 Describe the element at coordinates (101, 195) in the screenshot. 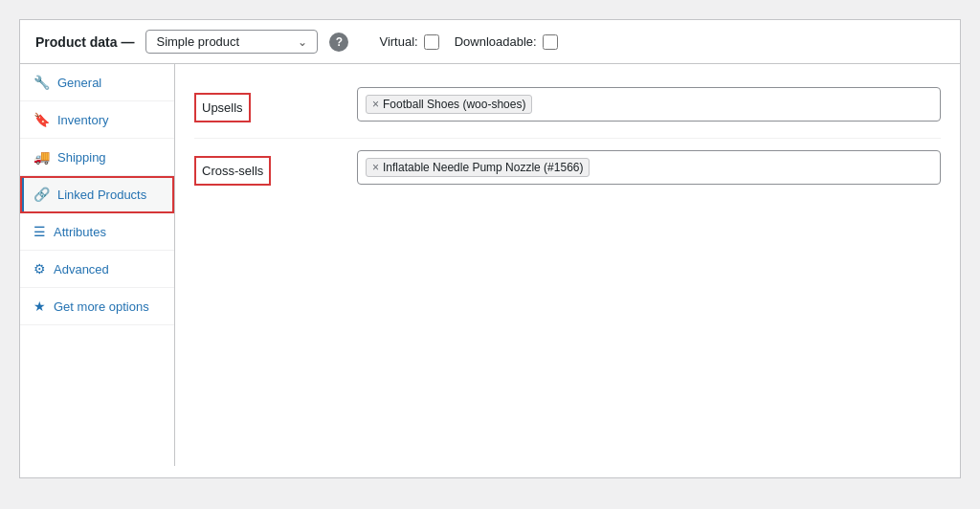

I see `sidebar-item-label: Linked Products` at that location.